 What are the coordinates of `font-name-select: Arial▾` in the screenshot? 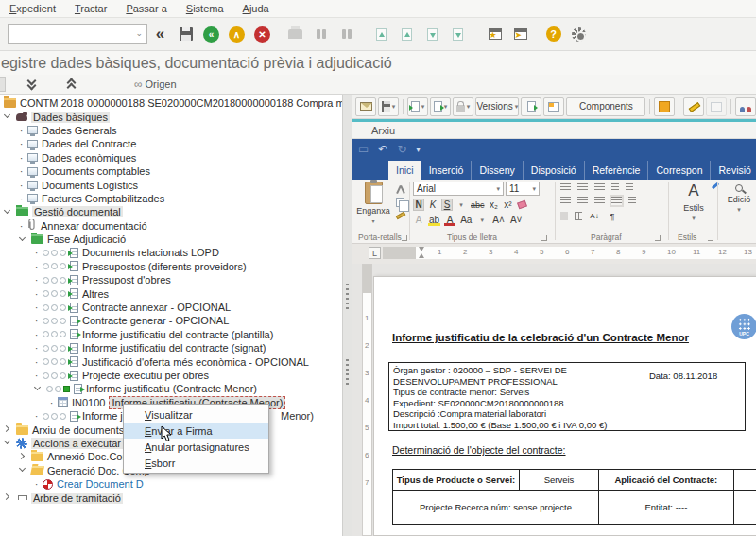 It's located at (458, 189).